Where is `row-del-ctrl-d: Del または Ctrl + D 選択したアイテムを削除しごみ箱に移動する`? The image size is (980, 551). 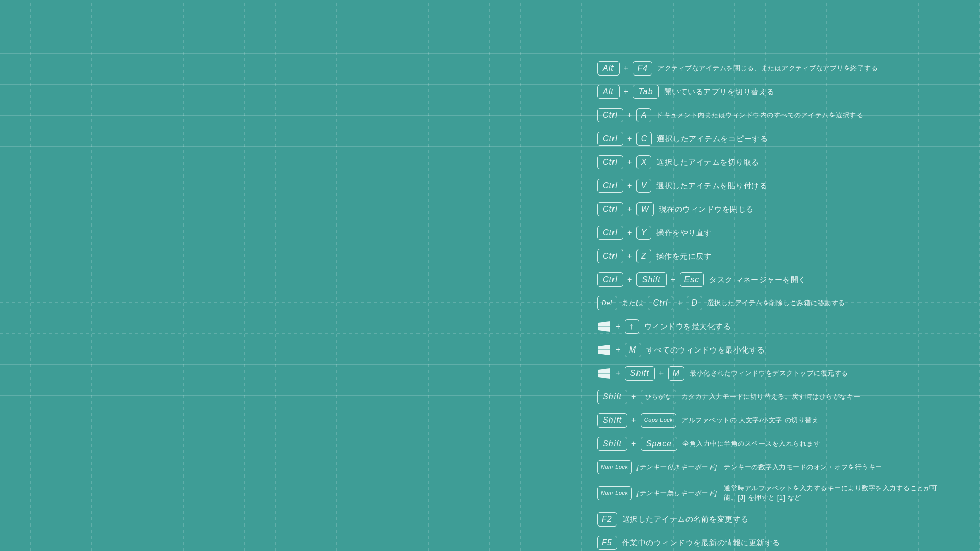
row-del-ctrl-d: Del または Ctrl + D 選択したアイテムを削除しごみ箱に移動する is located at coordinates (781, 303).